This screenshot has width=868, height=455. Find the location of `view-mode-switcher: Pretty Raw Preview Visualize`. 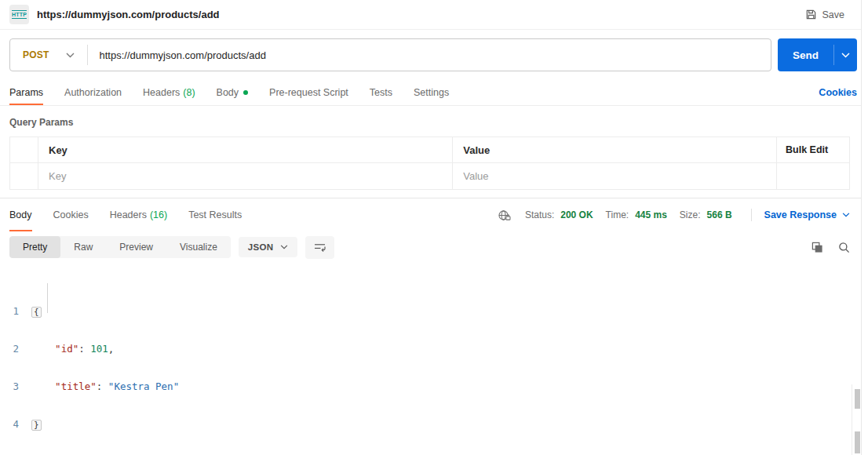

view-mode-switcher: Pretty Raw Preview Visualize is located at coordinates (120, 247).